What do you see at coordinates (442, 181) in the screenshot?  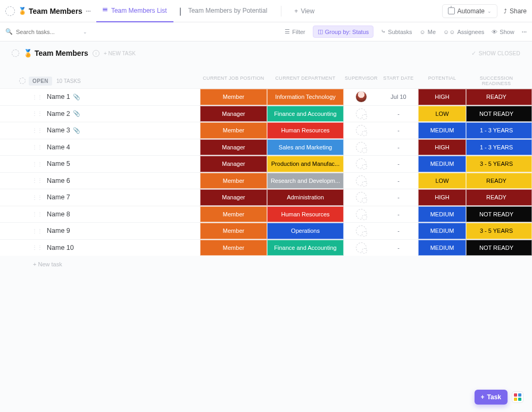 I see `cell-potential: LOW` at bounding box center [442, 181].